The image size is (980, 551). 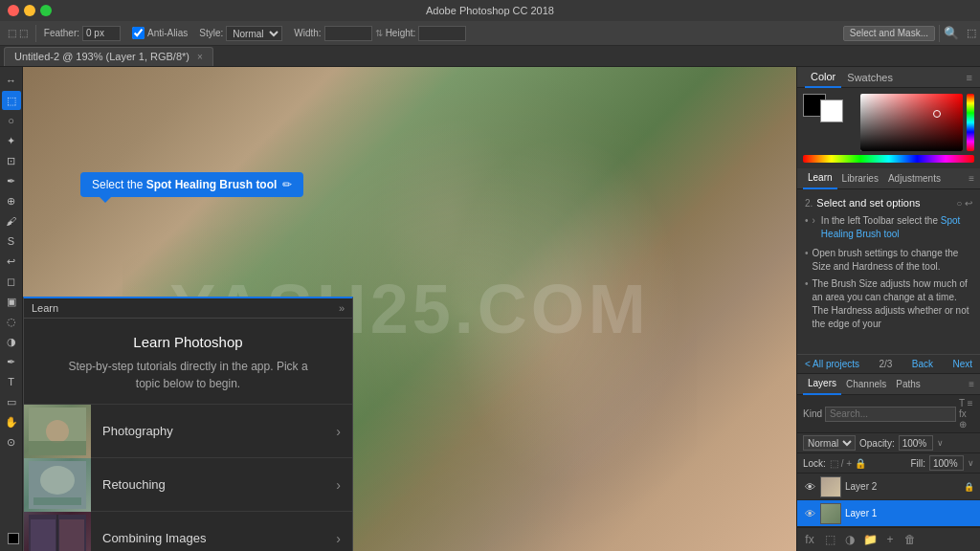 I want to click on spot-healing-link: Spot Healing Brush tool, so click(x=890, y=228).